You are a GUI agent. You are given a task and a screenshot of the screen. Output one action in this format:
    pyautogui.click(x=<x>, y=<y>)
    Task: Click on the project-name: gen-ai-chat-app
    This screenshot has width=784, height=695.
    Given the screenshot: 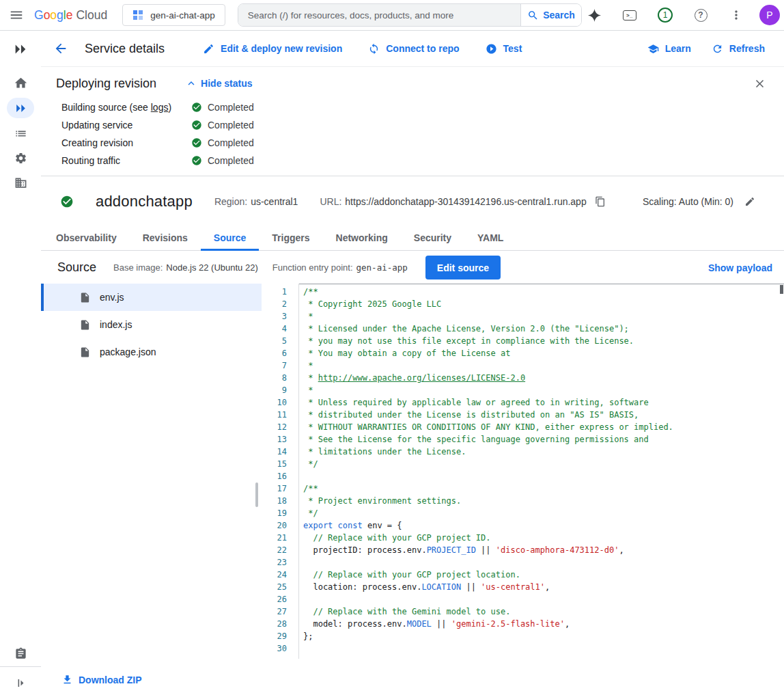 What is the action you would take?
    pyautogui.click(x=183, y=15)
    